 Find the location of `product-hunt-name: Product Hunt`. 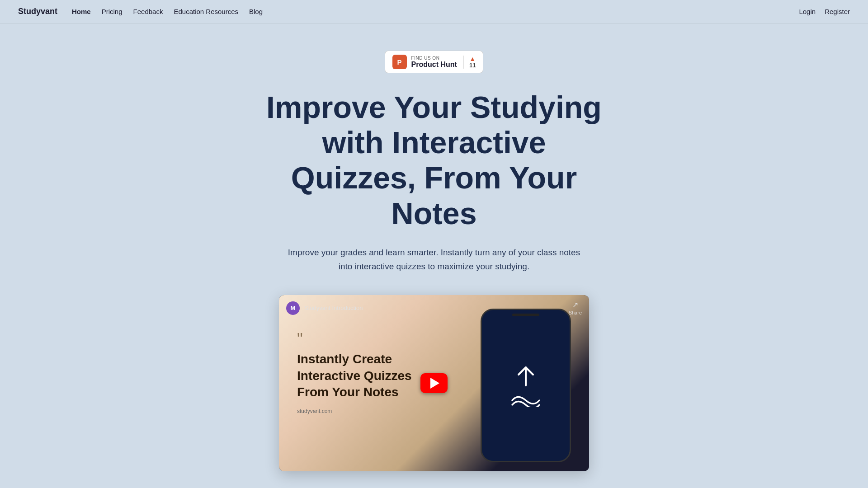

product-hunt-name: Product Hunt is located at coordinates (434, 65).